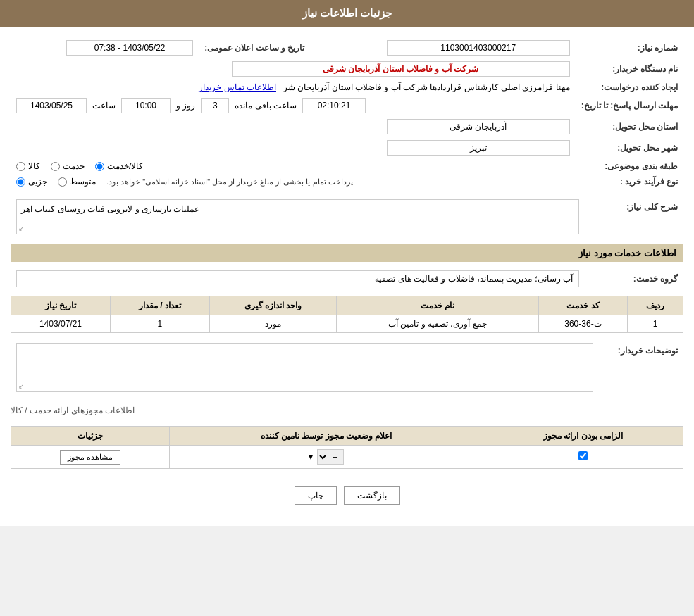 The height and width of the screenshot is (616, 694). Describe the element at coordinates (347, 367) in the screenshot. I see `notes-table: توضیحات خریدار: ↙` at that location.